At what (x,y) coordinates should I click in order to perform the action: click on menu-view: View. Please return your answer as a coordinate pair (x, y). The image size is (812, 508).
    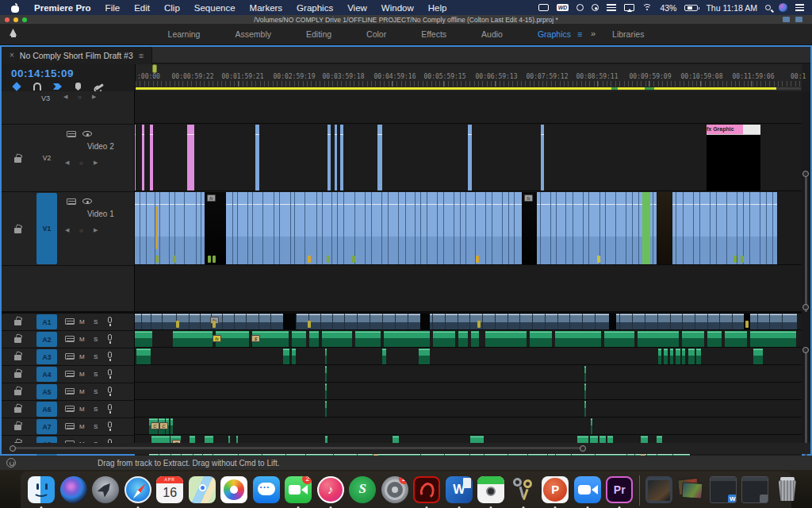
    Looking at the image, I should click on (357, 8).